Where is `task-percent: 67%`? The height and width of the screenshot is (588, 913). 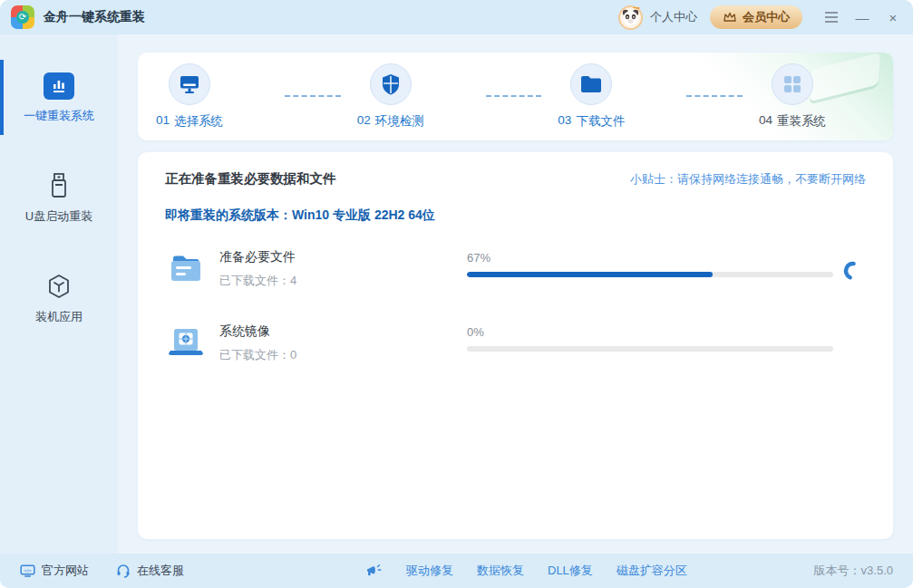
task-percent: 67% is located at coordinates (650, 257).